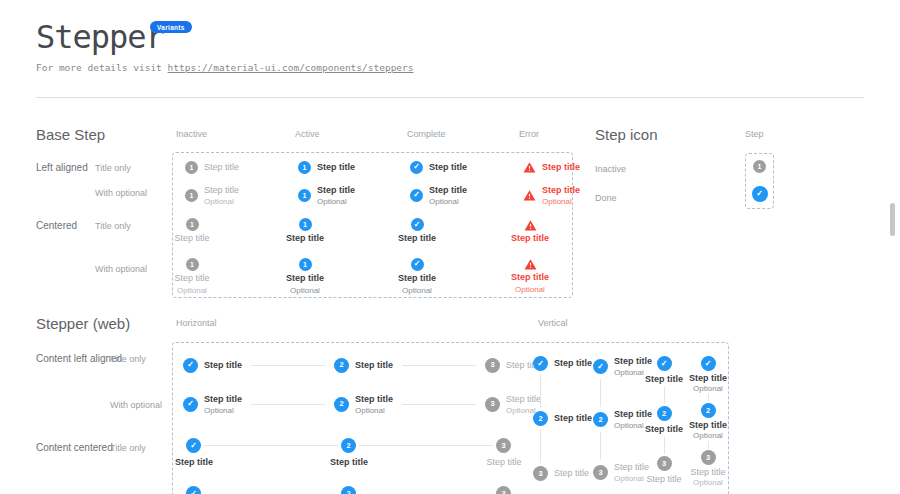 The width and height of the screenshot is (900, 494). What do you see at coordinates (552, 167) in the screenshot?
I see `step-error-left: Step title` at bounding box center [552, 167].